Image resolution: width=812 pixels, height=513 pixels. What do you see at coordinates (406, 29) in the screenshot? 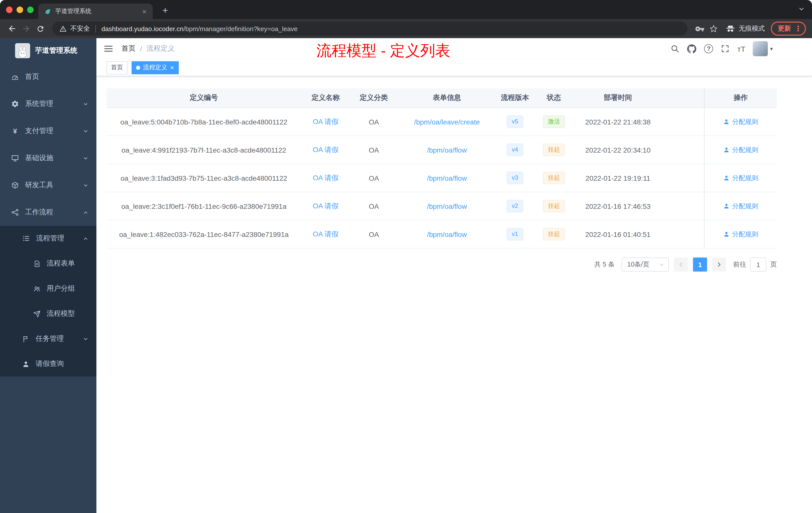
I see `browser-navbar: 不安全 dashboard.yudao.iocoder.cn /bpm/mana…` at bounding box center [406, 29].